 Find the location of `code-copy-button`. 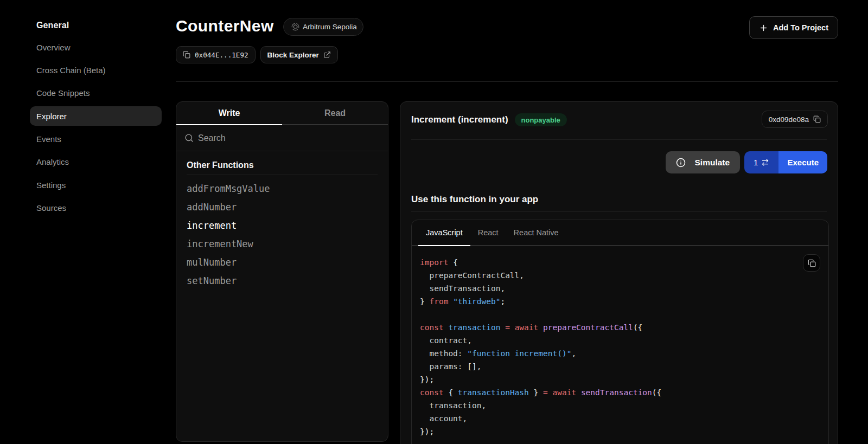

code-copy-button is located at coordinates (812, 263).